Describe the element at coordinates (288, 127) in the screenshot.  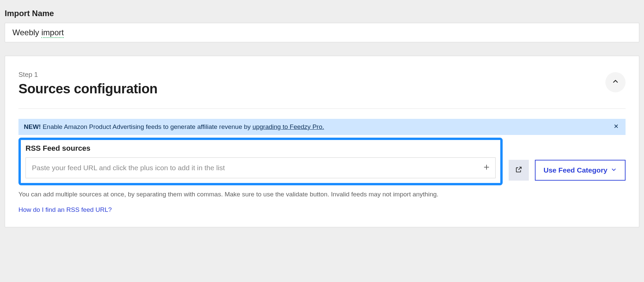
I see `promo-banner-link: upgrading to Feedzy Pro.` at that location.